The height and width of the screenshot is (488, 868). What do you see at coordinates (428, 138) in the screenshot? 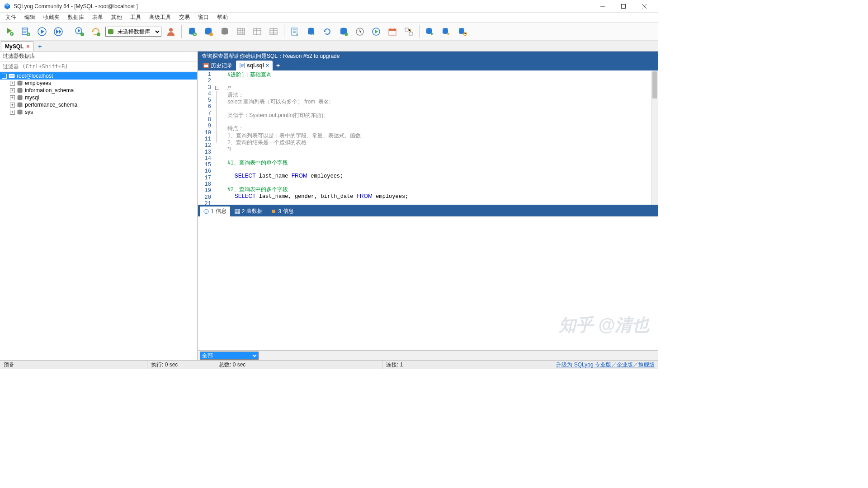
I see `sql-editor: 123456789101112131415161718192021222324 …` at bounding box center [428, 138].